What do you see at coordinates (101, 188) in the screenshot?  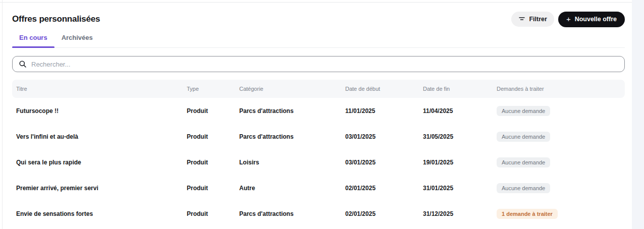 I see `cell-title: Premier arrivé, premier servi` at bounding box center [101, 188].